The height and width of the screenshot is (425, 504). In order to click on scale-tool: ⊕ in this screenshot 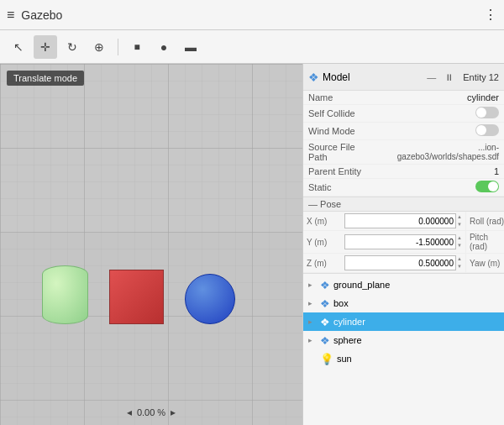, I will do `click(99, 47)`.